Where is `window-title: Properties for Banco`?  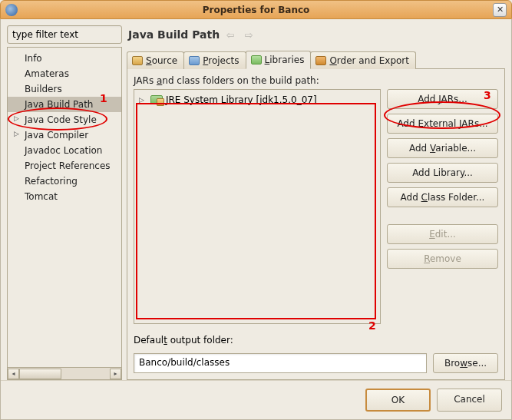 window-title: Properties for Banco is located at coordinates (256, 10).